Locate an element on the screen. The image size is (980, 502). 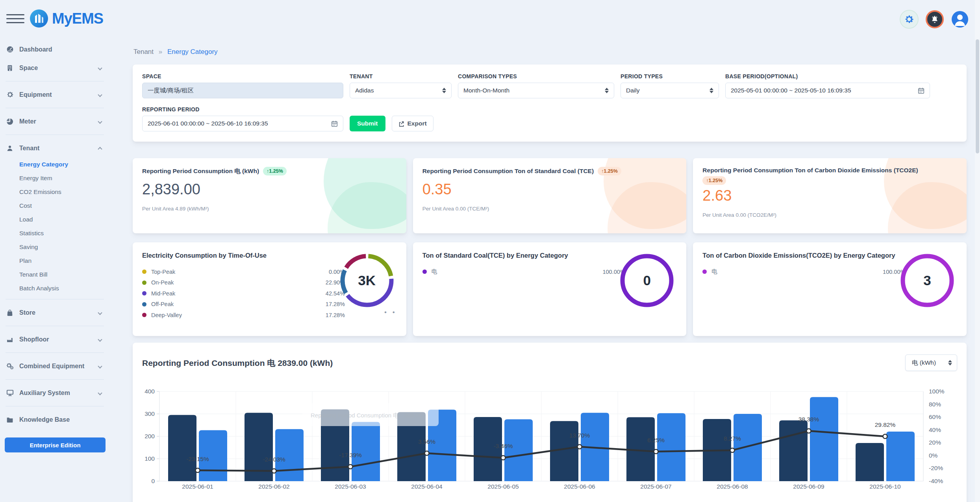
sidebar-item-dashboard: Dashboard is located at coordinates (55, 50).